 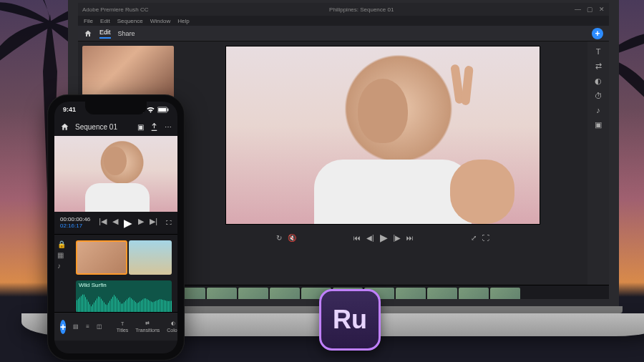 I want to click on mobile-bottom-toolbar: + ▤ ≡ ◫ T Titles ⇄ Transitions ◐ Color, so click(x=116, y=326).